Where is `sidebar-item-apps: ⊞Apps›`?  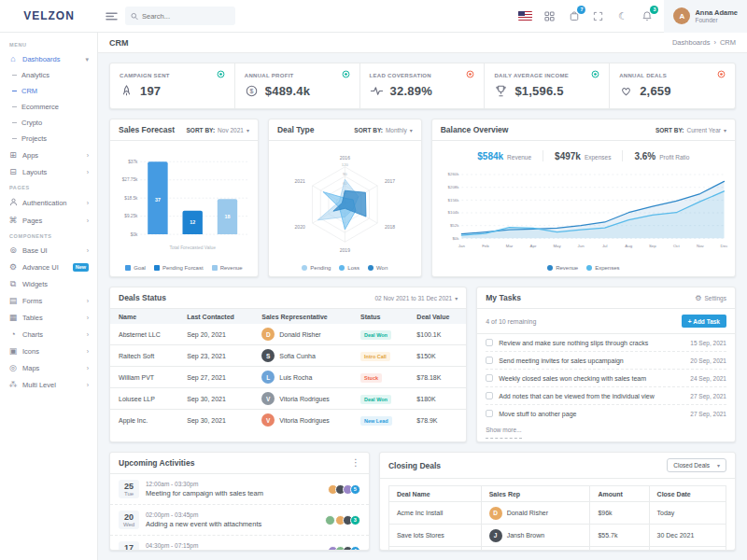 sidebar-item-apps: ⊞Apps› is located at coordinates (49, 155).